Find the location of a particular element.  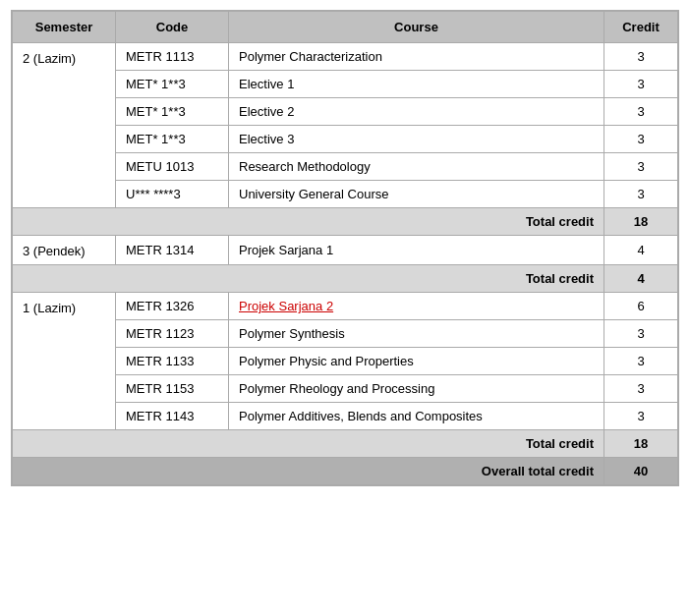

semester-cell: 3 (Pendek) is located at coordinates (65, 251).